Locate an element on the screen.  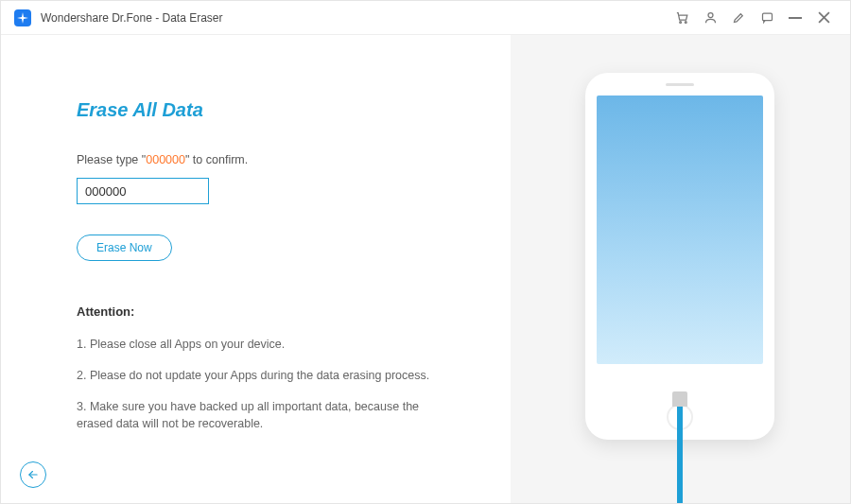
confirm-suffix: " to confirm. is located at coordinates (217, 160).